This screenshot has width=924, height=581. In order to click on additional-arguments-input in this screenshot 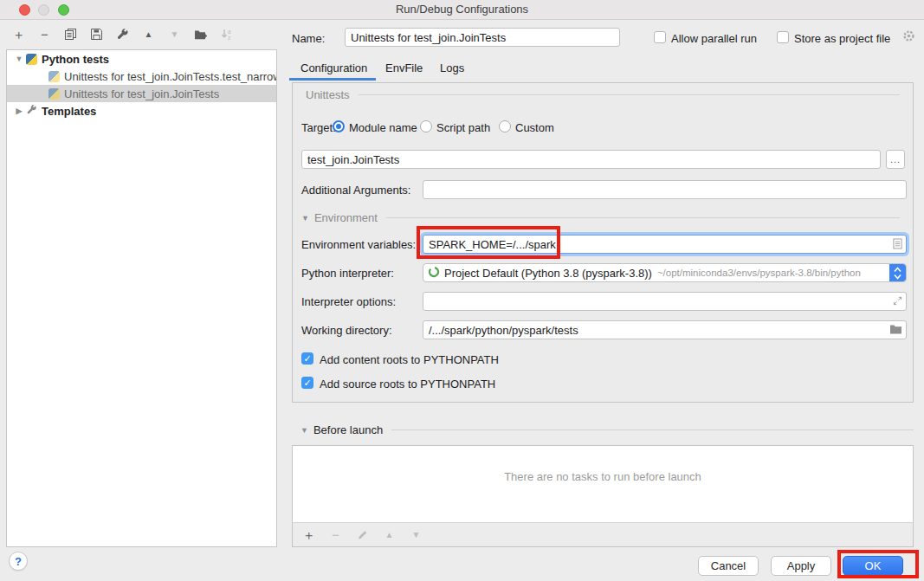, I will do `click(665, 190)`.